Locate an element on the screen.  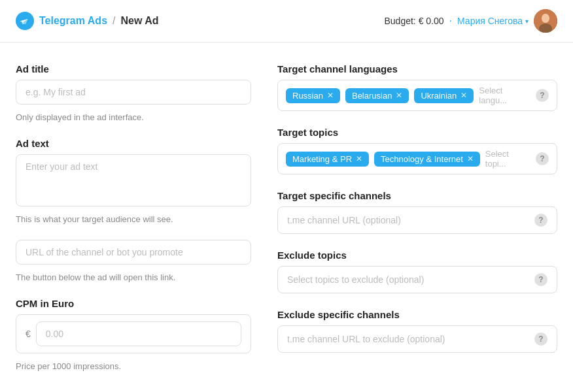
exclude-topics-group: Exclude topics ? is located at coordinates (417, 272).